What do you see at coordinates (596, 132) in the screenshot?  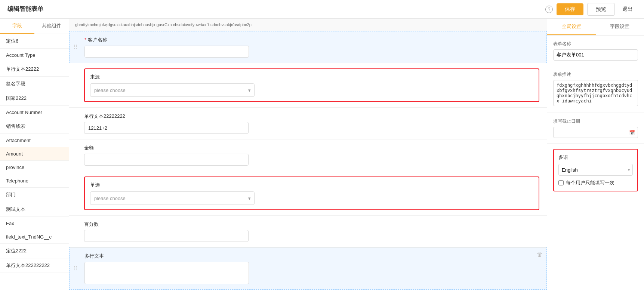 I see `deadline-input` at bounding box center [596, 132].